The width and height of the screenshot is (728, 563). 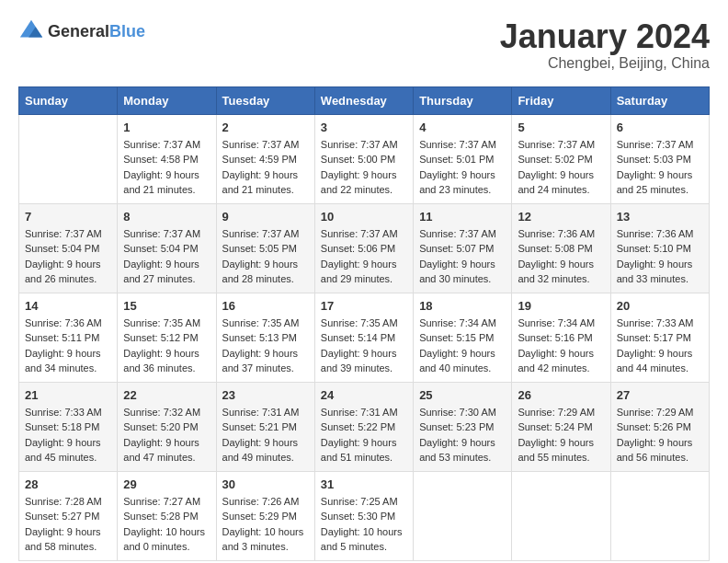 I want to click on day-info: Sunrise: 7:33 AMSunset: 5:17 PMDaylight:…, so click(x=660, y=346).